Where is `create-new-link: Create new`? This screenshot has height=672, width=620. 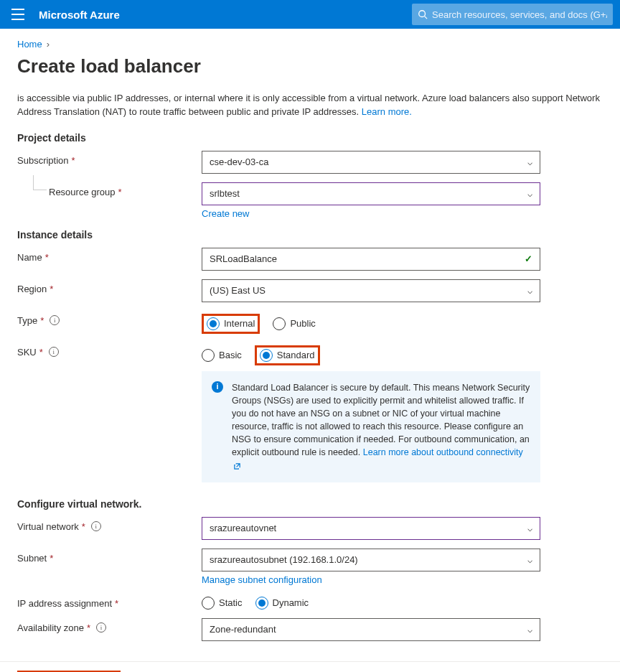 create-new-link: Create new is located at coordinates (225, 214).